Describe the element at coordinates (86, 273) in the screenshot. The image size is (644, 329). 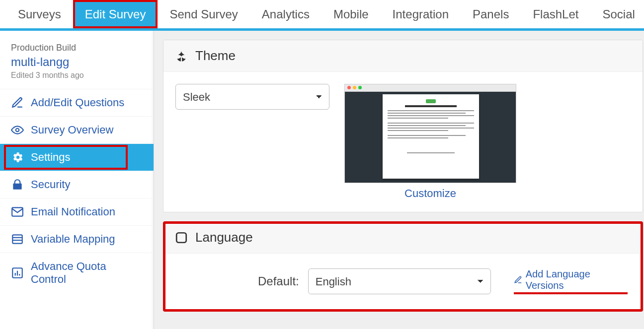
I see `sidebar-item-label: Advance Quota Control` at that location.